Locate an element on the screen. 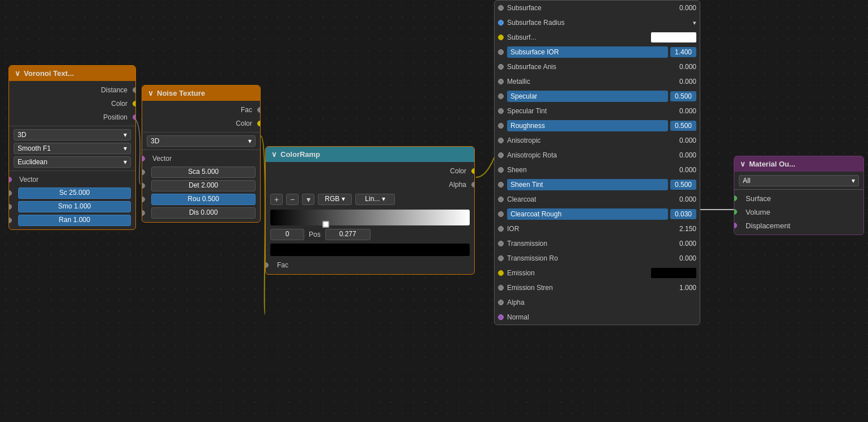 This screenshot has height=422, width=868. voronoi-node-title: Voronoi Text... is located at coordinates (49, 74).